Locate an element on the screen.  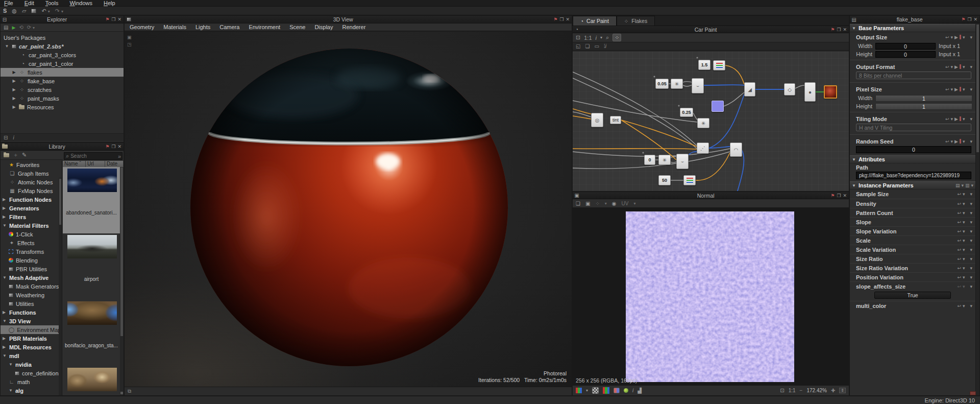
library-cat-sub: Utilities is located at coordinates (31, 303).